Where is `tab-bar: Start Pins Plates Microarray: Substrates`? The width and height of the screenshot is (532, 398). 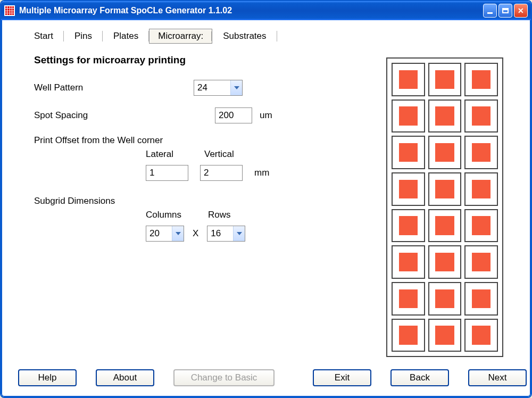
tab-bar: Start Pins Plates Microarray: Substrates is located at coordinates (266, 37).